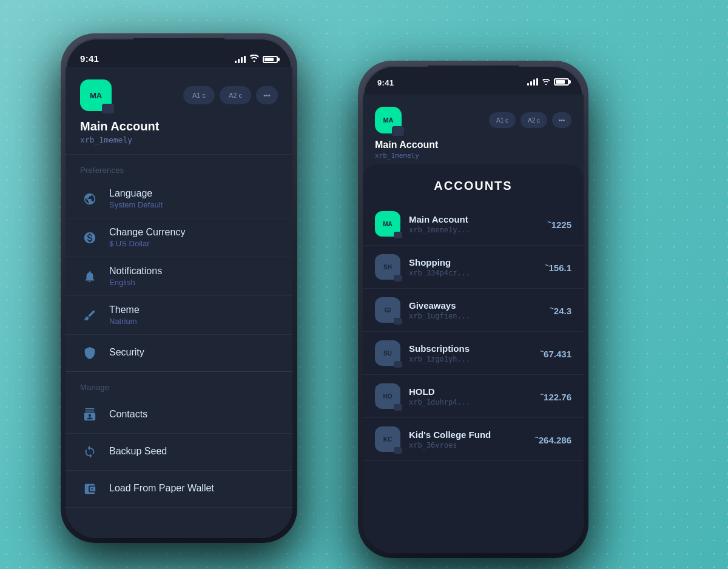  What do you see at coordinates (194, 232) in the screenshot?
I see `currency-title: Change Currency` at bounding box center [194, 232].